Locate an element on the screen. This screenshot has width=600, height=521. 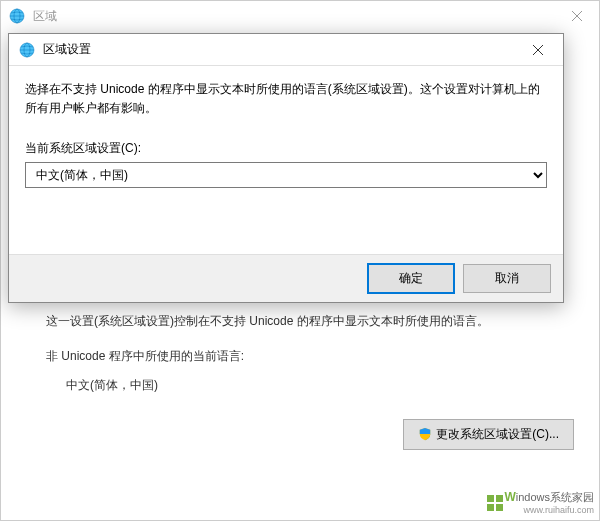
watermark: Windows系统家园 www.ruihaifu.com is located at coordinates (540, 502).